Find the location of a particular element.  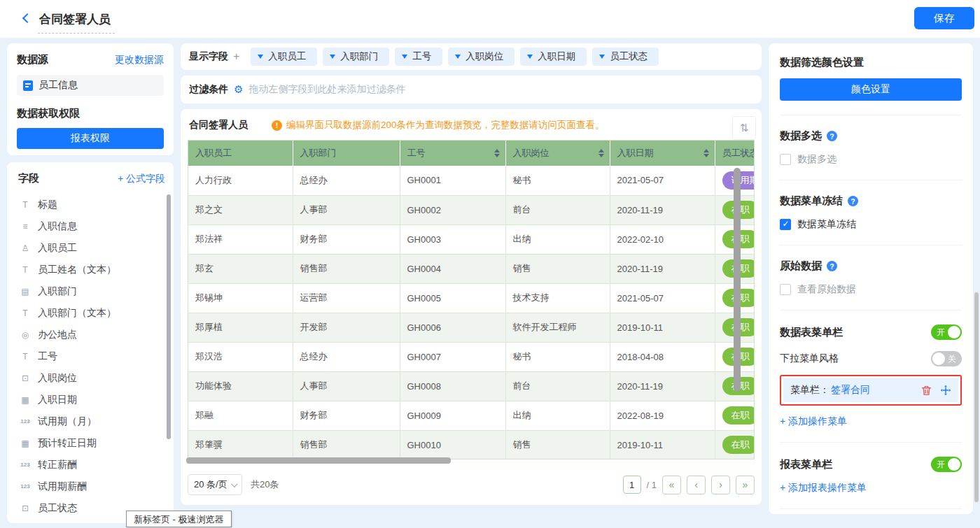

page-size-select: 20 条/页 is located at coordinates (215, 485).